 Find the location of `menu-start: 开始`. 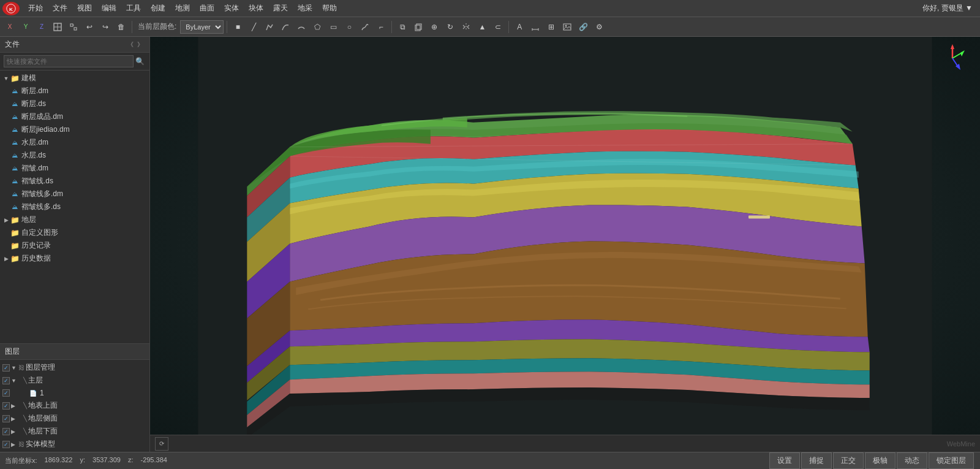

menu-start: 开始 is located at coordinates (36, 9).